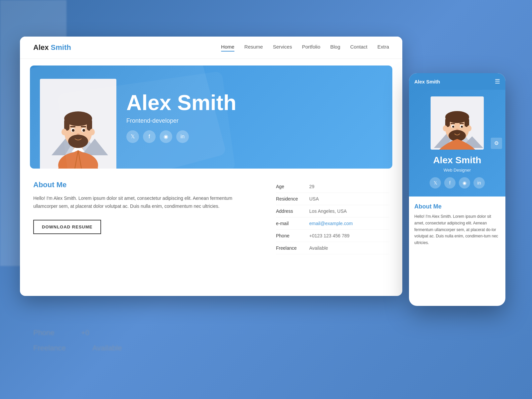  What do you see at coordinates (78, 344) in the screenshot?
I see `blurred-content: Phone +0 Freelance Available` at bounding box center [78, 344].